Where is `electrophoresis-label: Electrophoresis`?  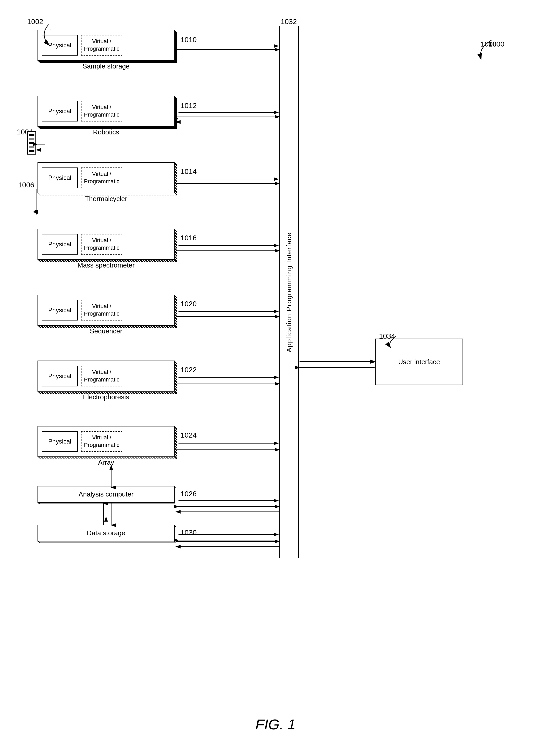 electrophoresis-label: Electrophoresis is located at coordinates (106, 397).